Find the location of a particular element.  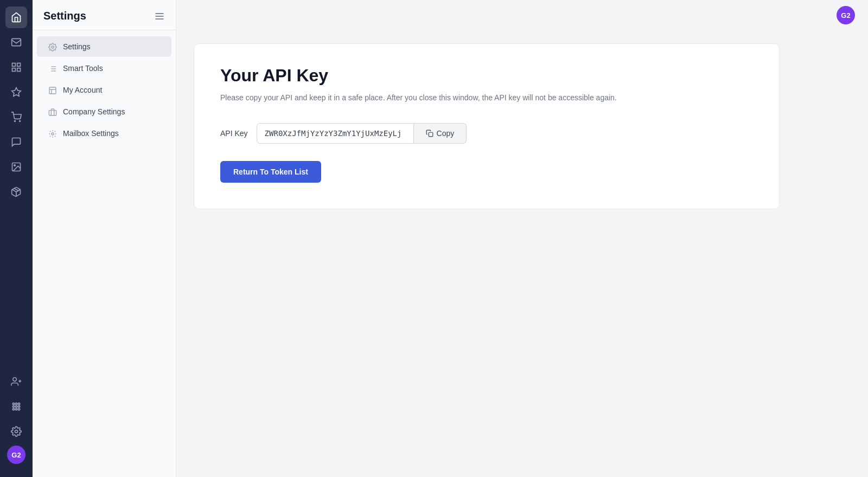

sidebar-item-my-account: My Account is located at coordinates (104, 90).